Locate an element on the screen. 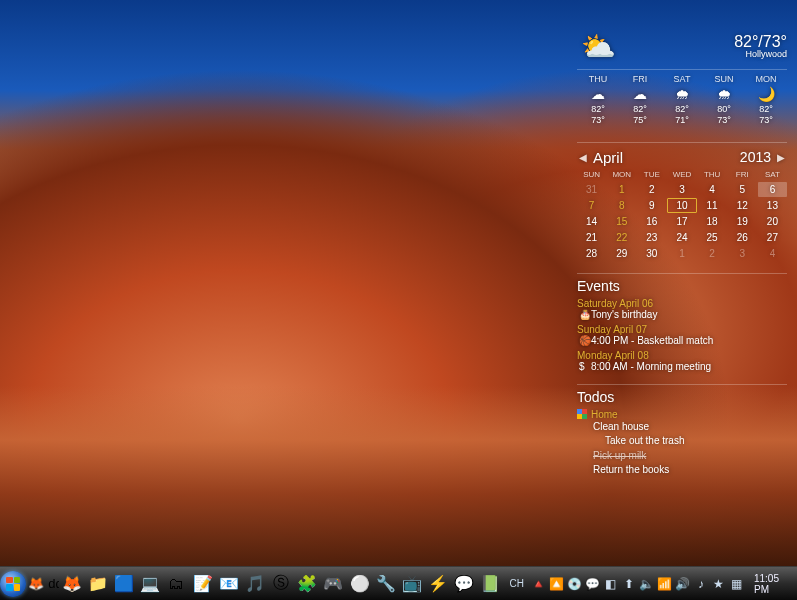 The image size is (797, 600). calendar-day: 15 is located at coordinates (622, 222).